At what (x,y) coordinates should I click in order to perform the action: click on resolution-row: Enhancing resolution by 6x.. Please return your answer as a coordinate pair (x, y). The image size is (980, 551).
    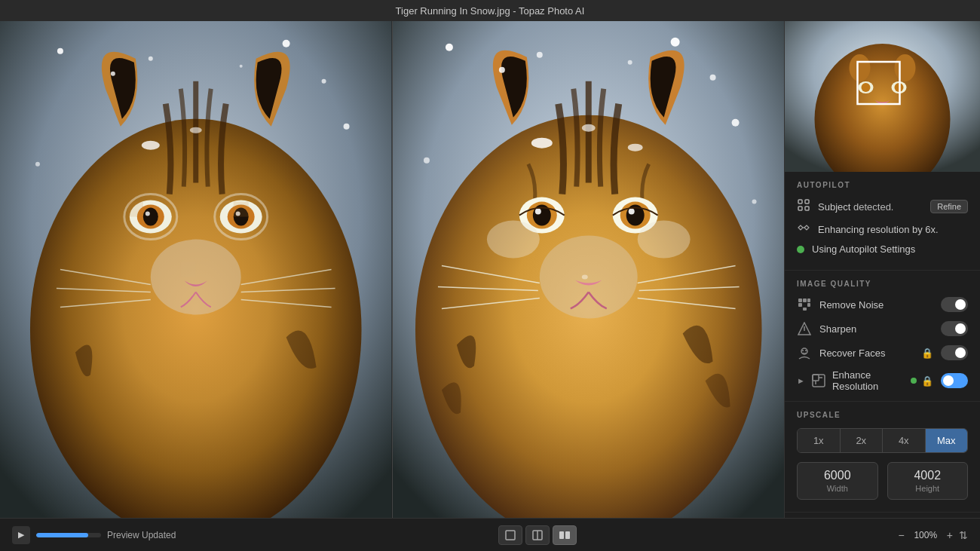
    Looking at the image, I should click on (882, 229).